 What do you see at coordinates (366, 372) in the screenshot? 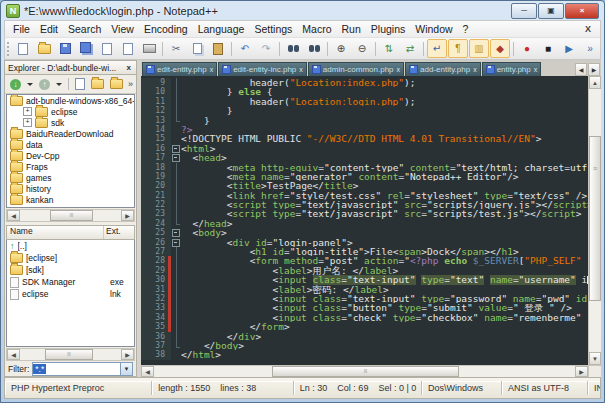
I see `editor-hscroll-thumb` at bounding box center [366, 372].